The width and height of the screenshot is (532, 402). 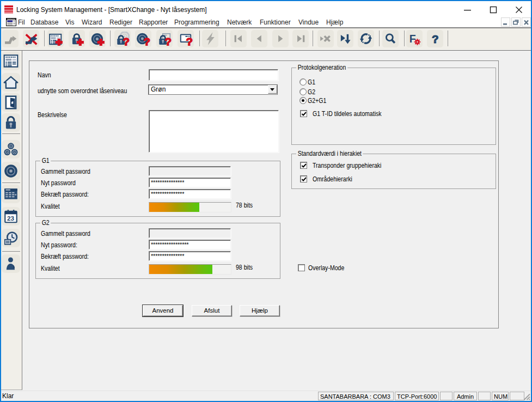 I want to click on svg-text: 23, so click(x=11, y=218).